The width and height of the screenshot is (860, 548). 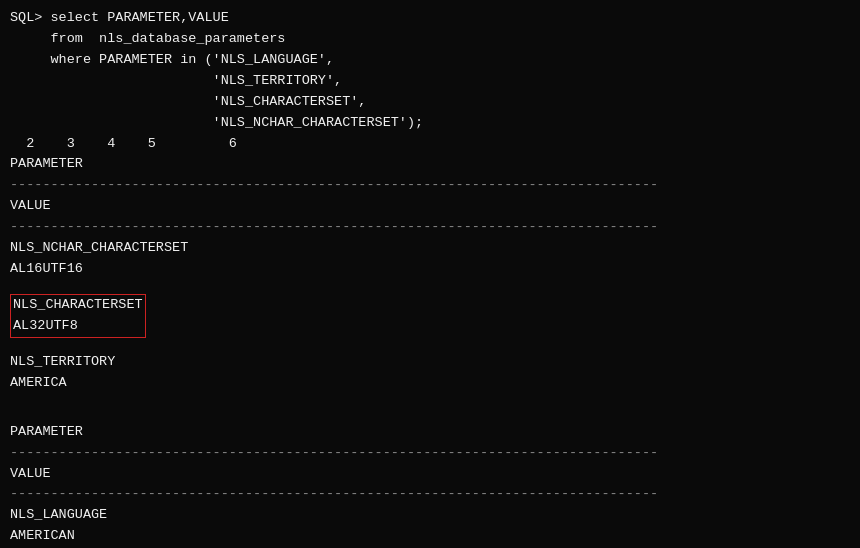 I want to click on nchar-value: AL16UTF16, so click(x=430, y=270).